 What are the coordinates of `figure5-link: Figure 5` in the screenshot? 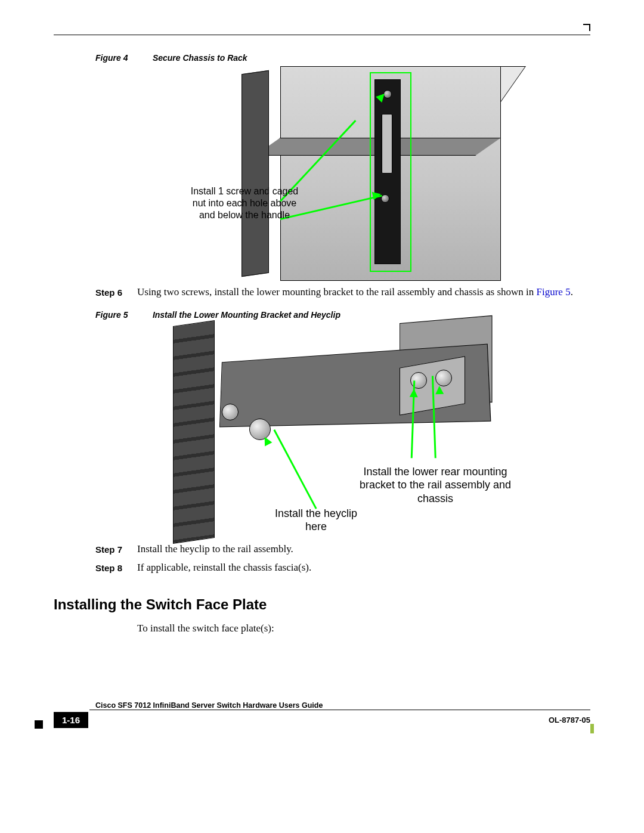 It's located at (553, 292).